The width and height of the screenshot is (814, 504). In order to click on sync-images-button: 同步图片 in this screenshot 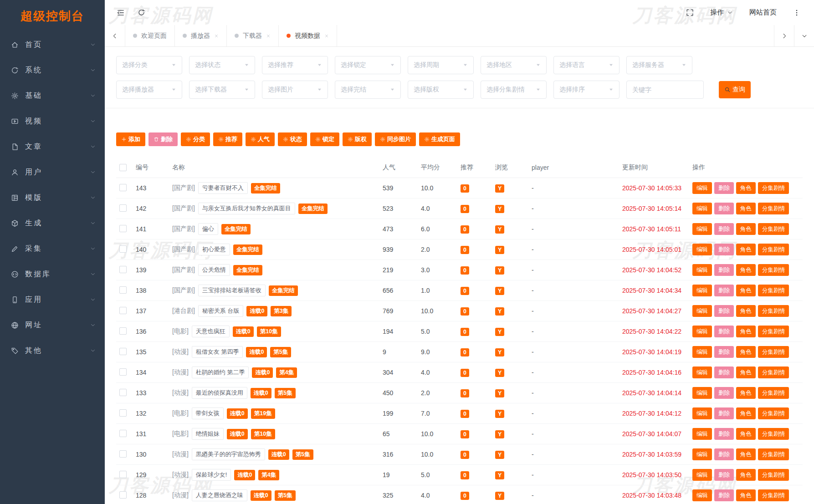, I will do `click(395, 139)`.